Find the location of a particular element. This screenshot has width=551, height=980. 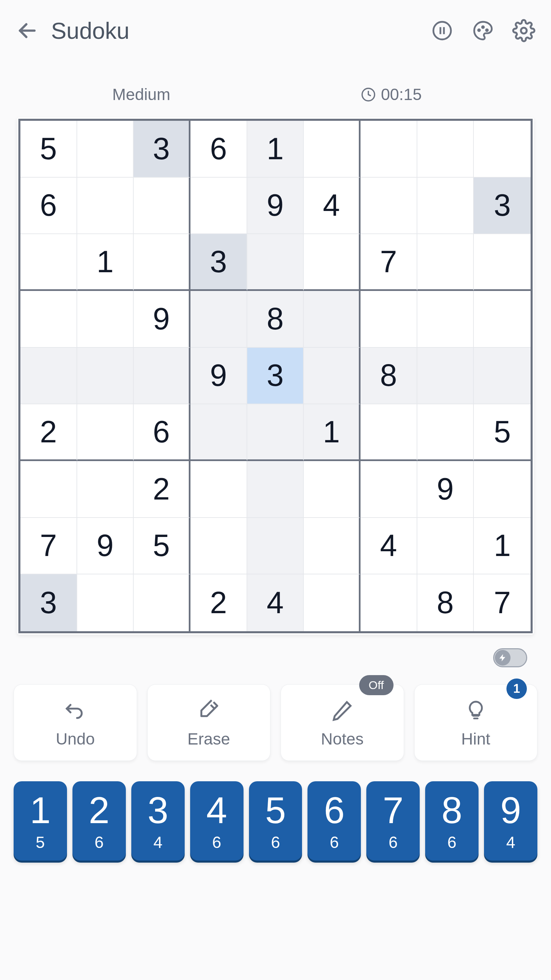

cell-r5-c1 is located at coordinates (106, 433).